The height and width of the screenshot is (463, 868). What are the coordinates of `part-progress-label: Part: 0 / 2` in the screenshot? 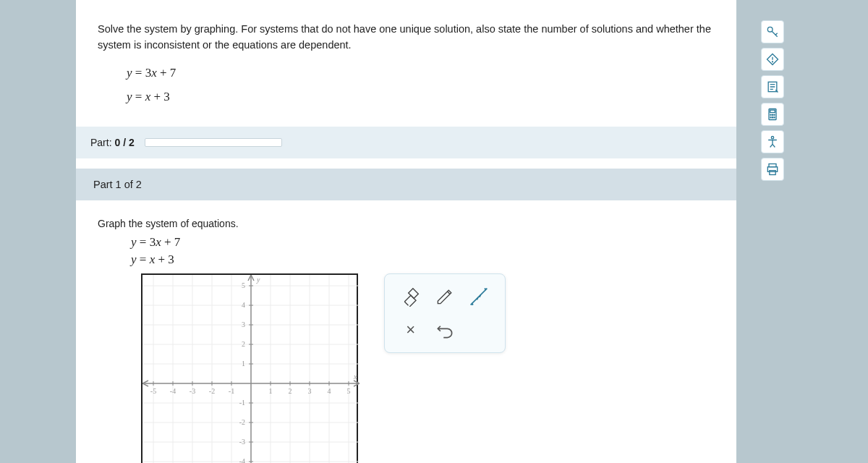 It's located at (113, 143).